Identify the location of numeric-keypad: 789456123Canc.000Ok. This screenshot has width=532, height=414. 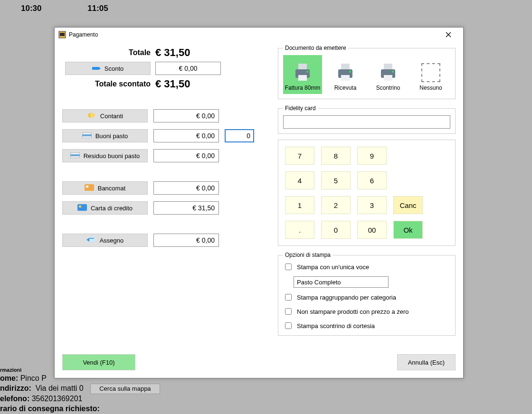
(367, 193).